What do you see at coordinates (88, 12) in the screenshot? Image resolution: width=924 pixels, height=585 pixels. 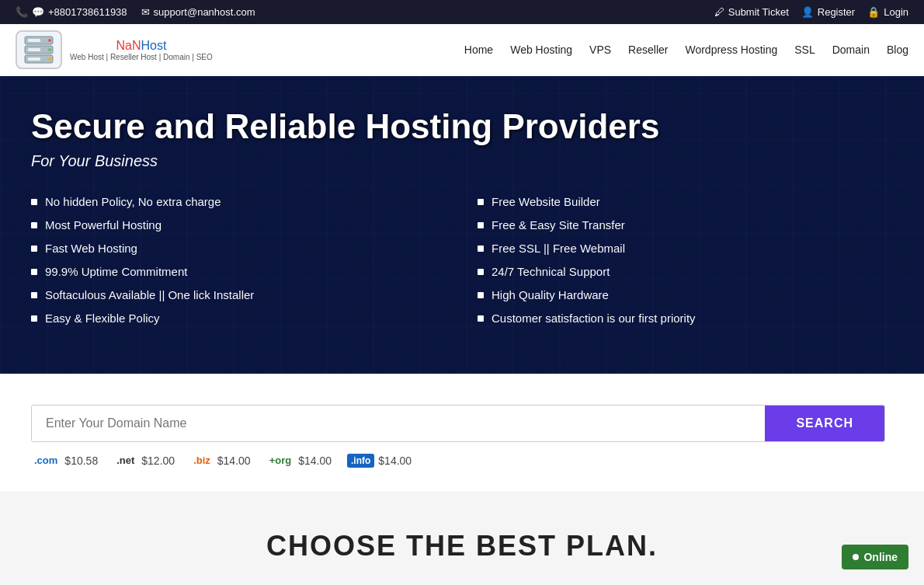 I see `phone-number: +8801738611938` at bounding box center [88, 12].